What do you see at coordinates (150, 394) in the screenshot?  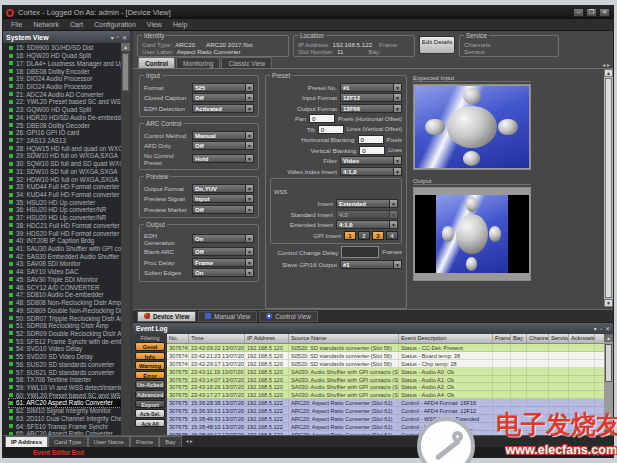 I see `filter-button-advanced: Advanced` at bounding box center [150, 394].